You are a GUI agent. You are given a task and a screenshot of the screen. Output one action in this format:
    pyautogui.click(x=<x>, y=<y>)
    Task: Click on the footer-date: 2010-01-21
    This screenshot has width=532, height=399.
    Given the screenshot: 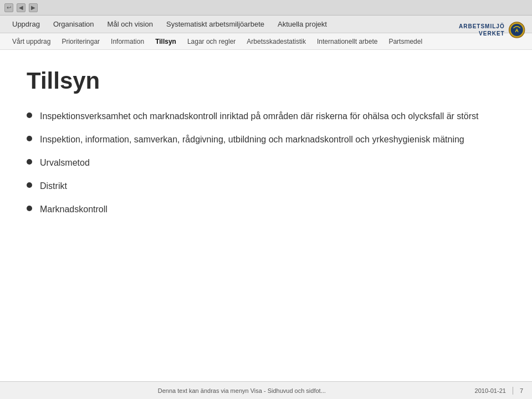 What is the action you would take?
    pyautogui.click(x=490, y=391)
    